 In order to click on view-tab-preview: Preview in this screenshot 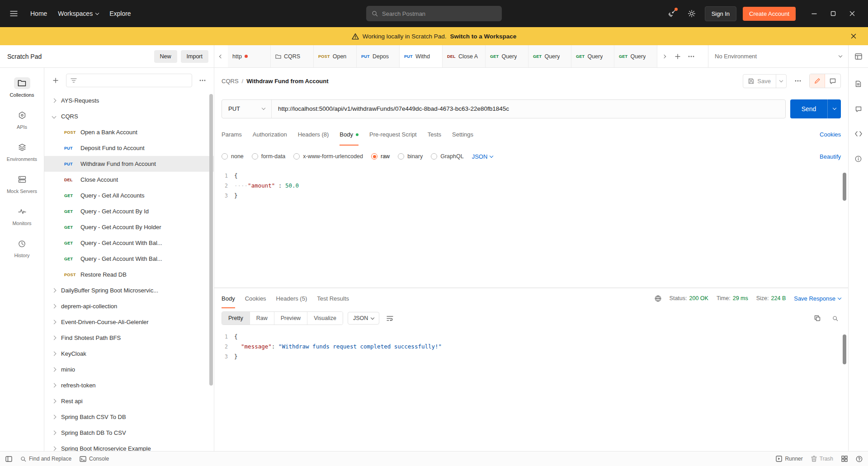, I will do `click(291, 318)`.